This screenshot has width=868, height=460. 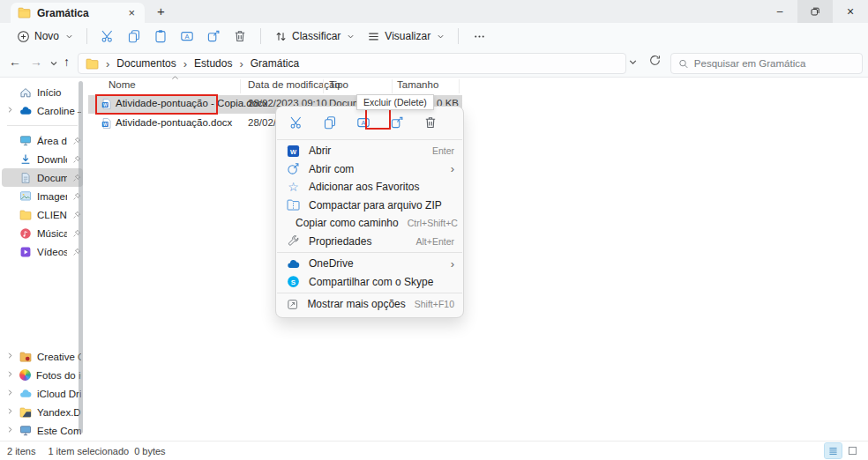 What do you see at coordinates (150, 451) in the screenshot?
I see `status-selected-size: 0 bytes` at bounding box center [150, 451].